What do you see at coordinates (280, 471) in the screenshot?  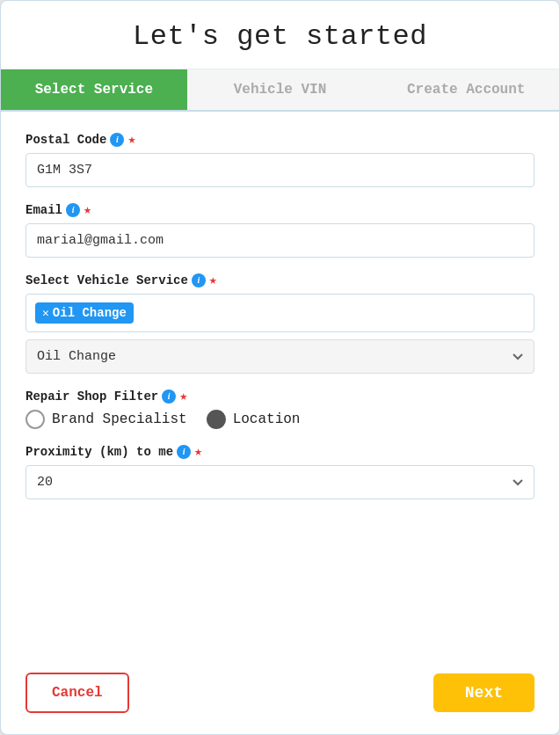 I see `proximity-group: Proximity (km) to me i ★ 5 10 20 50 100` at bounding box center [280, 471].